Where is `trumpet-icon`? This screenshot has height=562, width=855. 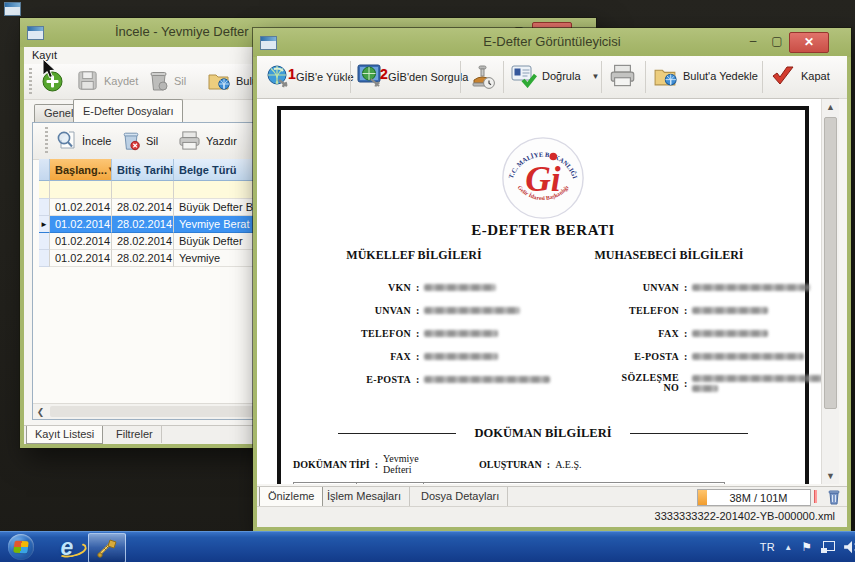 trumpet-icon is located at coordinates (107, 548).